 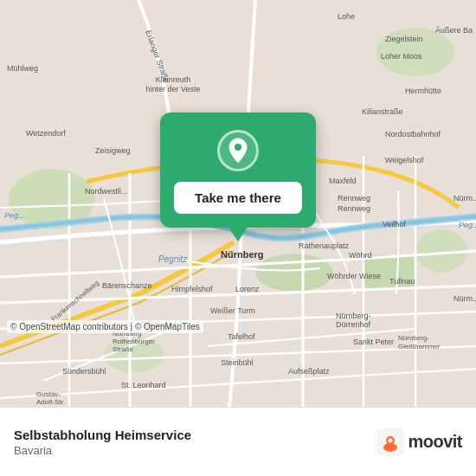 I want to click on location-info: Selbstabholung Heimservice Bavaria, so click(x=196, y=442).